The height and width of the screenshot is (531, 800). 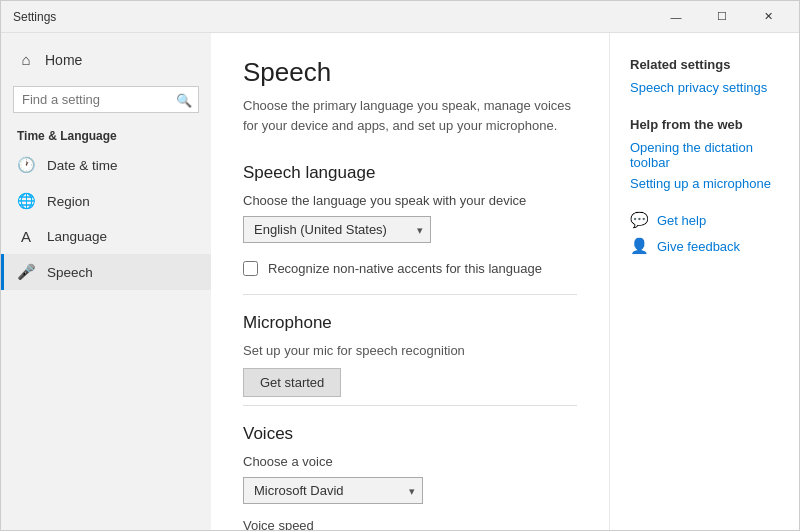 I want to click on search-input, so click(x=106, y=100).